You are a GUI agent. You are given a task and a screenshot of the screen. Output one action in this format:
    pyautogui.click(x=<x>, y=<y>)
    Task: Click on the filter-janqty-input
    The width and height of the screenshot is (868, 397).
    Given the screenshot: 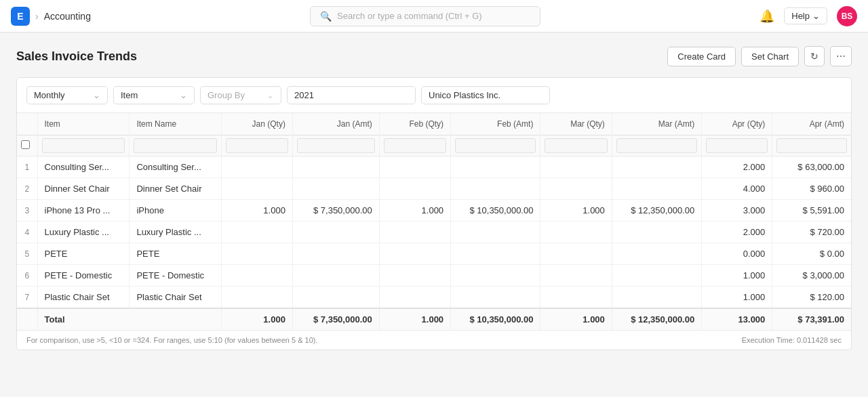 What is the action you would take?
    pyautogui.click(x=257, y=146)
    